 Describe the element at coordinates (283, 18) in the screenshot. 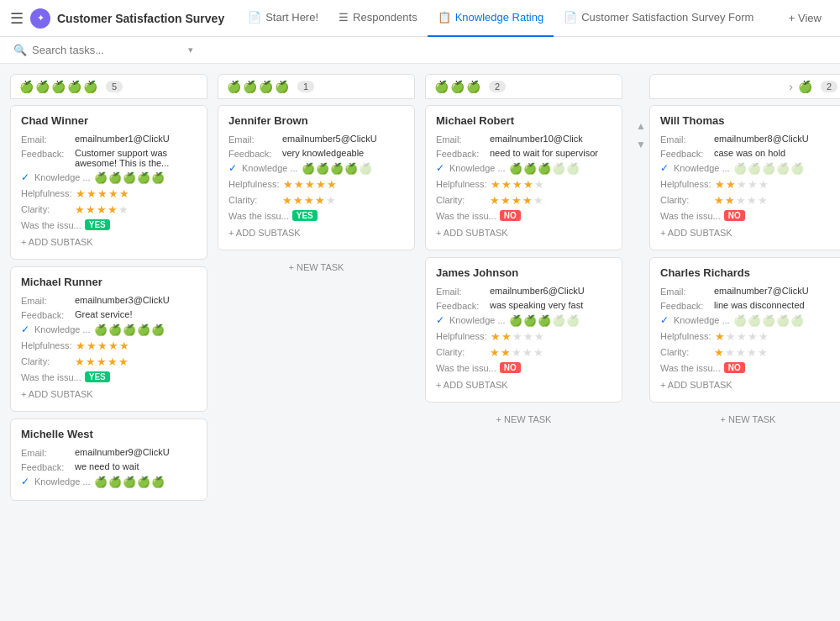

I see `tab-start: 📄 Start Here!` at that location.